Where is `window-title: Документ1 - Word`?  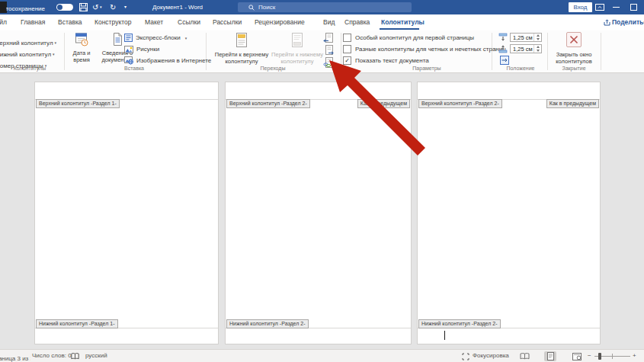
window-title: Документ1 - Word is located at coordinates (178, 8).